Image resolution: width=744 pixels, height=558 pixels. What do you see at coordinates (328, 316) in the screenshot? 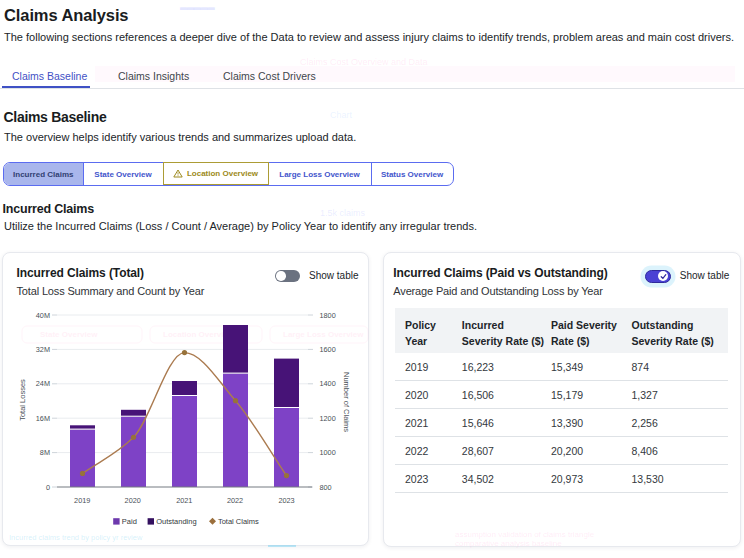
I see `svg-text: 1800` at bounding box center [328, 316].